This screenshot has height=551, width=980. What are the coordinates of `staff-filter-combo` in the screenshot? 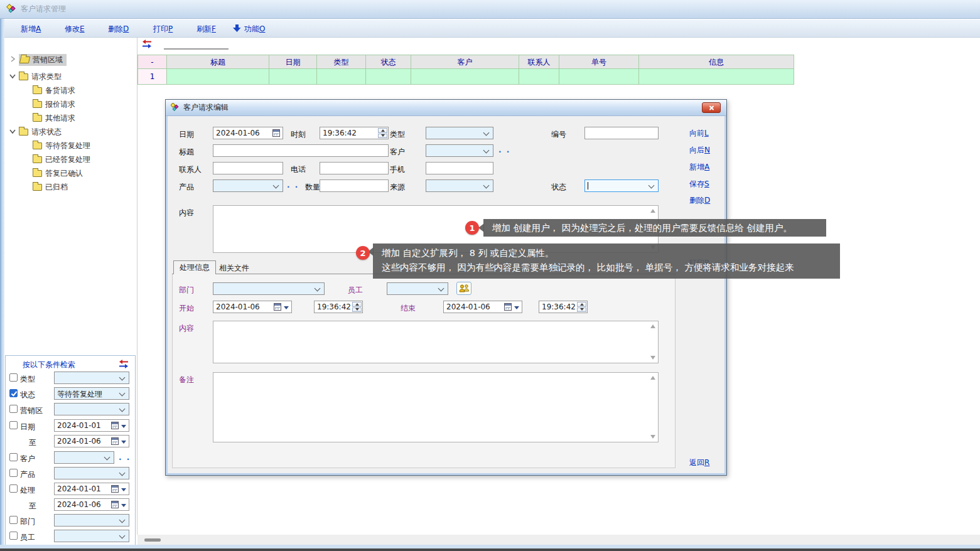 It's located at (92, 536).